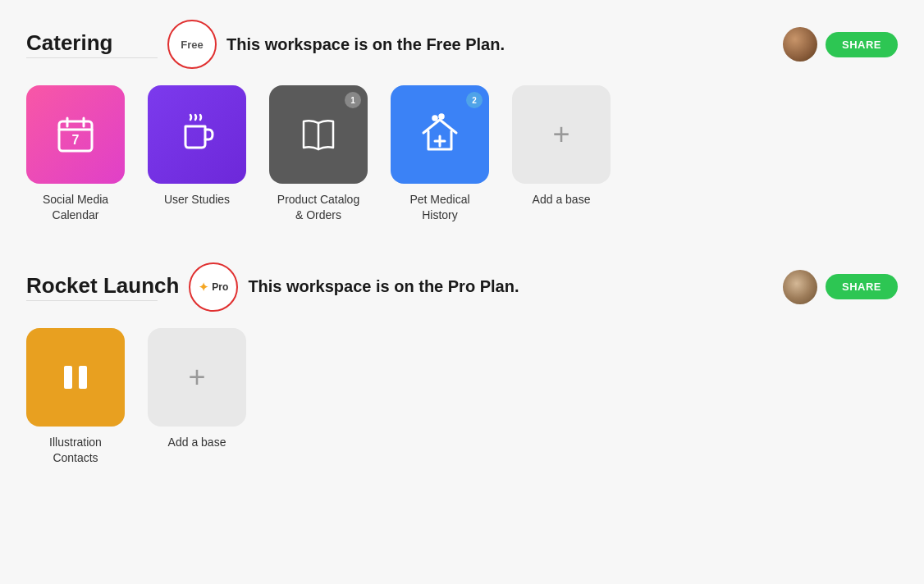  Describe the element at coordinates (92, 43) in the screenshot. I see `workspace-title-catering: Catering` at that location.